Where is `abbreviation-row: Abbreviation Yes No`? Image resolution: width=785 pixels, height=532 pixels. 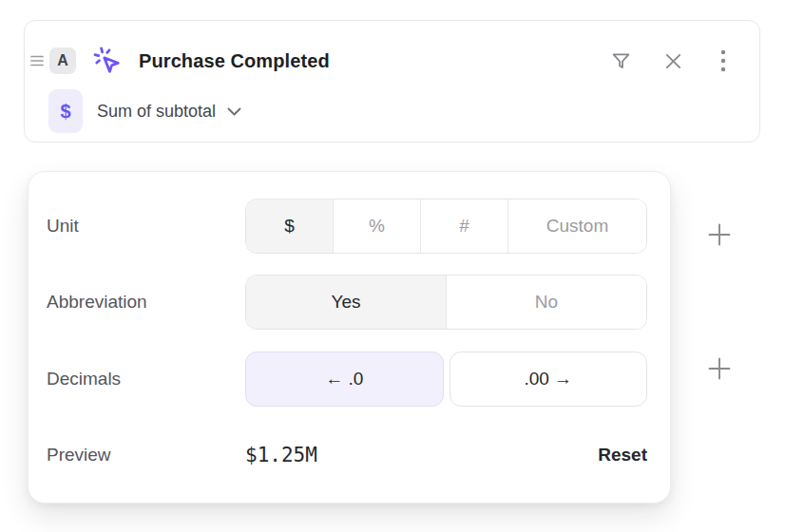
abbreviation-row: Abbreviation Yes No is located at coordinates (347, 302).